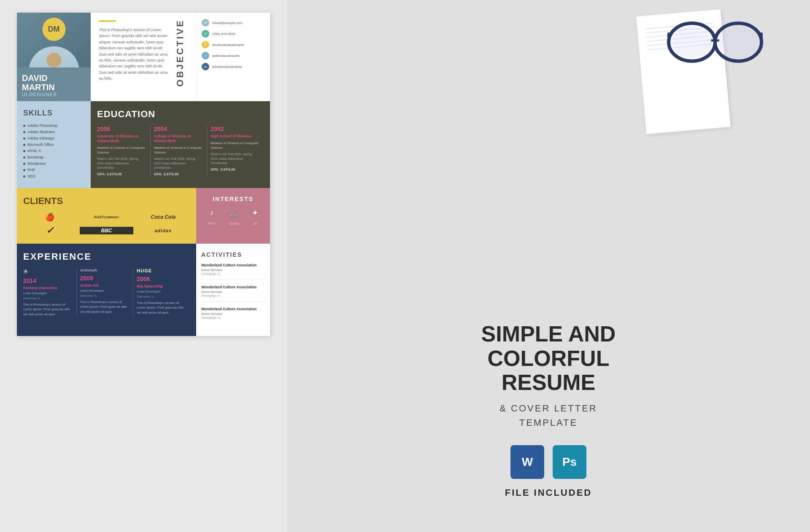 The height and width of the screenshot is (532, 810). What do you see at coordinates (212, 212) in the screenshot?
I see `music-icon: ♪` at bounding box center [212, 212].